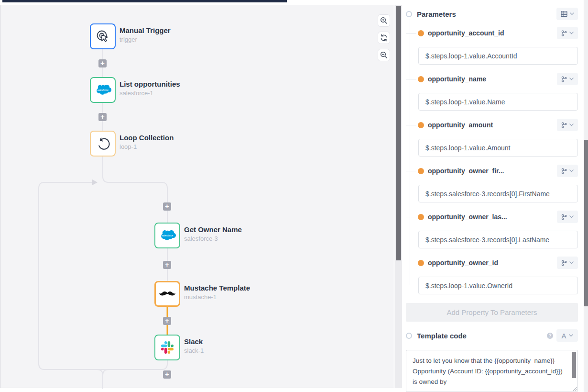 This screenshot has width=588, height=392. Describe the element at coordinates (103, 36) in the screenshot. I see `manual-trigger-icon` at that location.